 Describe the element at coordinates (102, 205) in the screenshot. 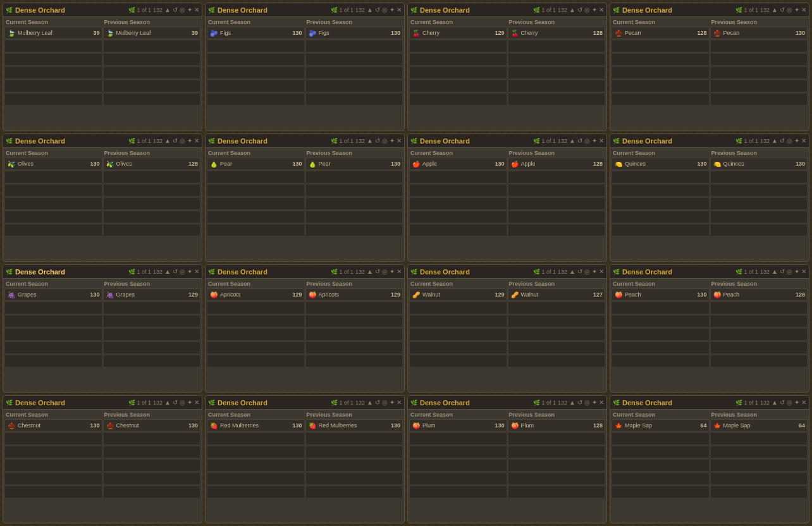

I see `panel-body: Current Season 🫒 Olives 130 Previous Sea…` at that location.